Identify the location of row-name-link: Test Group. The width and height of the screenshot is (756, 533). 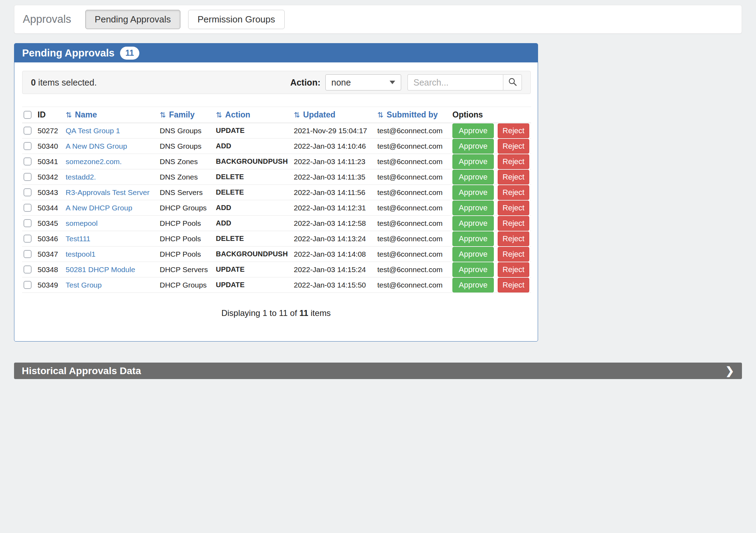
(84, 285).